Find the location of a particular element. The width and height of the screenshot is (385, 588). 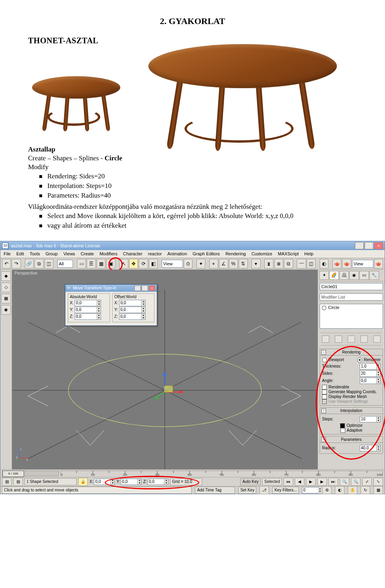

time-slider: 0 / 100 is located at coordinates (30, 473).